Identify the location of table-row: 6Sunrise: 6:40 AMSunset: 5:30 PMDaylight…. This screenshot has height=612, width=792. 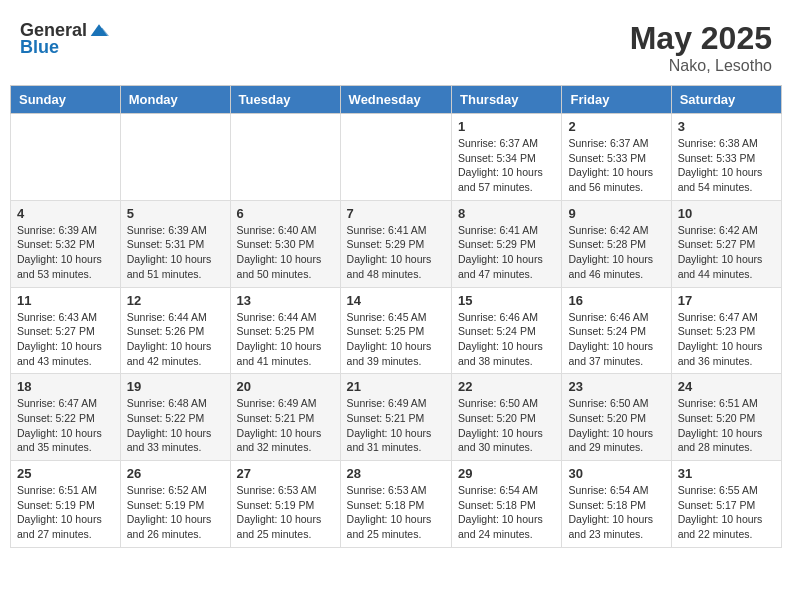
(285, 244).